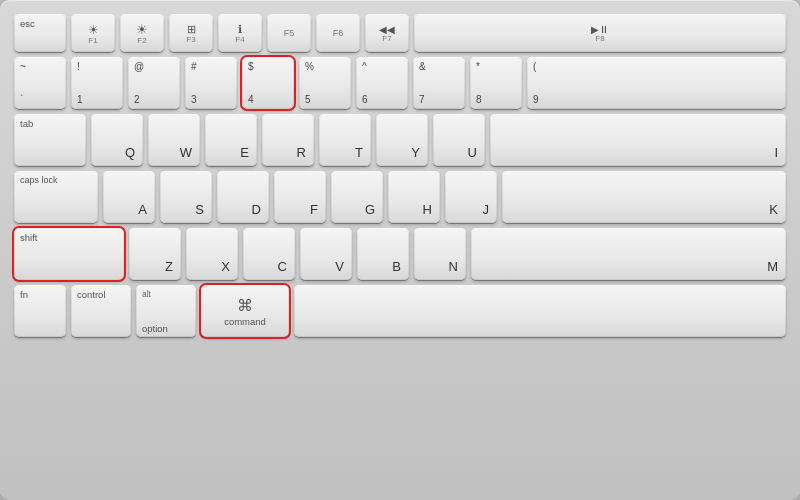  I want to click on key-8: * 8, so click(496, 83).